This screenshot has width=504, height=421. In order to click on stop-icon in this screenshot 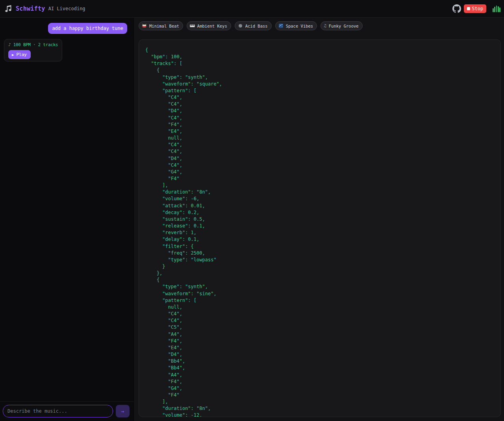, I will do `click(469, 9)`.